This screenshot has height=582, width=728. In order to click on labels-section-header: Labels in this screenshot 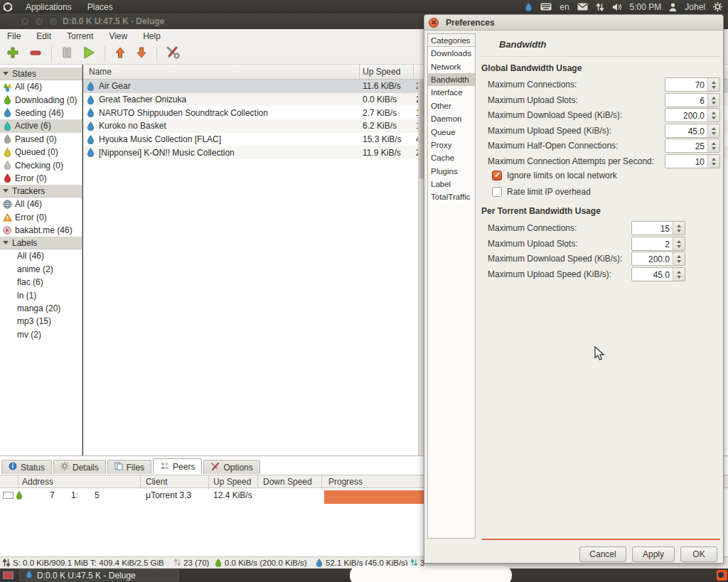, I will do `click(41, 243)`.